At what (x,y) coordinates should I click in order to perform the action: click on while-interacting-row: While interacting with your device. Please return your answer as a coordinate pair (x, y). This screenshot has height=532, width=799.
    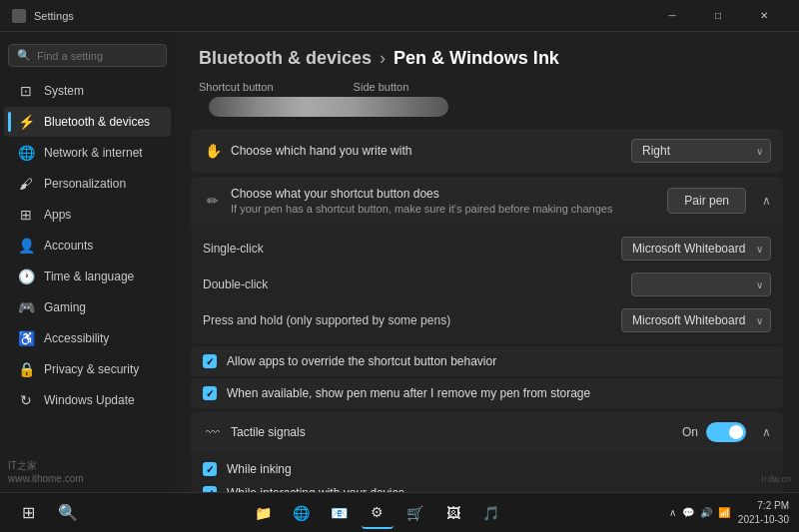
    Looking at the image, I should click on (487, 487).